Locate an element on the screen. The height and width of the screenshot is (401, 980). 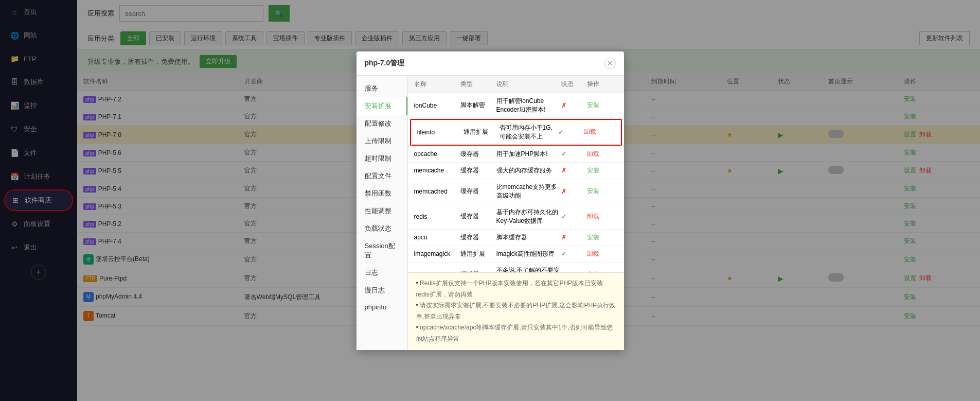
footer-note: • opcache/xcache/apc等脚本缓存扩展,请只安装其中1个,否则可… is located at coordinates (516, 334).